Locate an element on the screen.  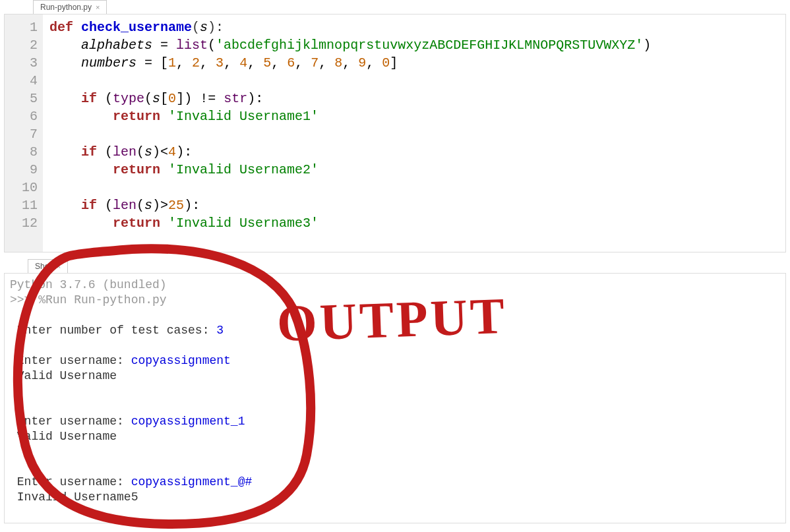
op: )> is located at coordinates (160, 206).